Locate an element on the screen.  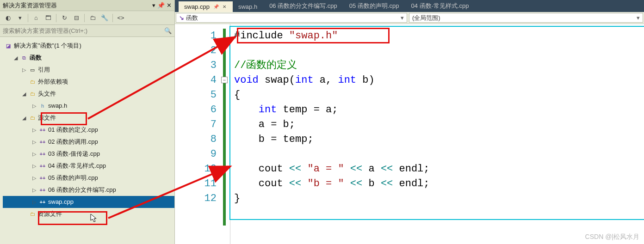
refresh-icon: ↻ is located at coordinates (64, 18).